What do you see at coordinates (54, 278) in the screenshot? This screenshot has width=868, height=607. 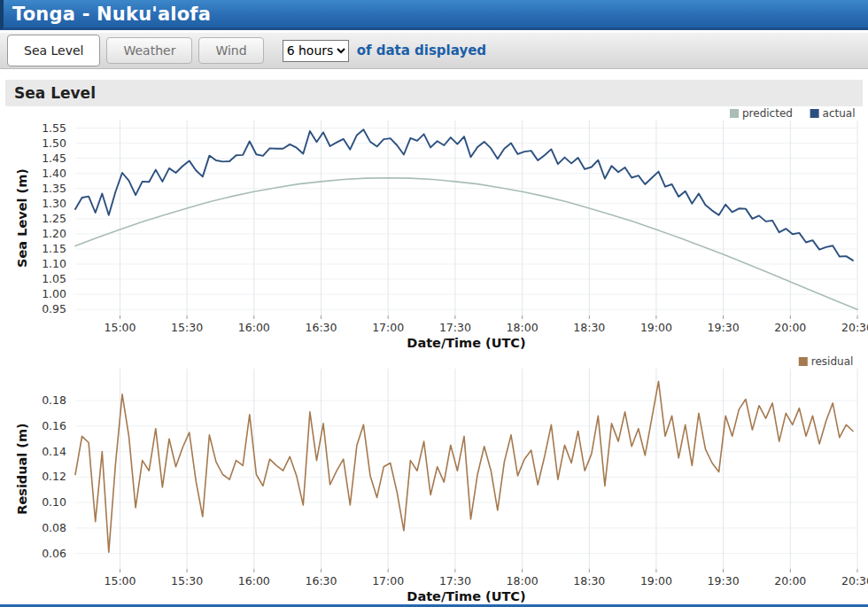 I see `svg-text: 1.05` at bounding box center [54, 278].